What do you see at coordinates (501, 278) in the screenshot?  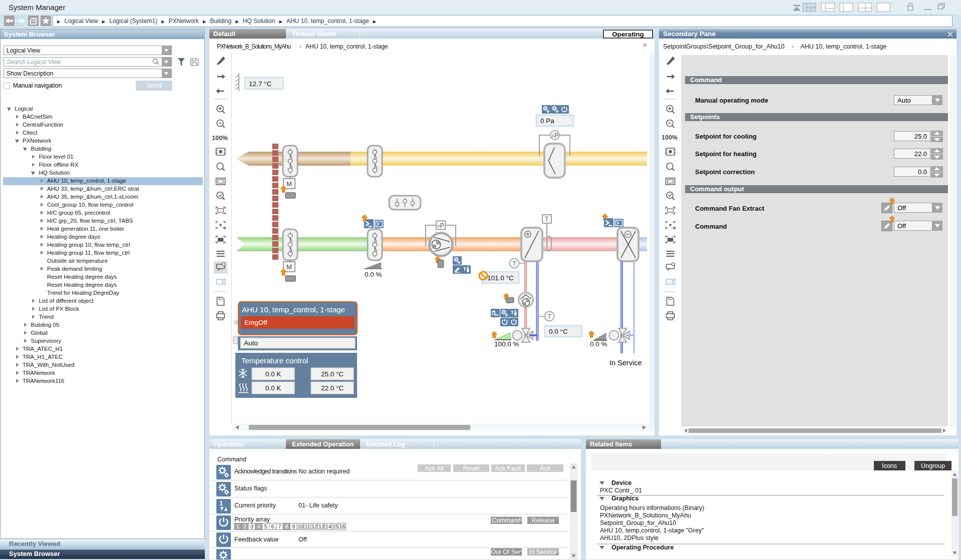 I see `svg-text: 101.0 °C` at bounding box center [501, 278].